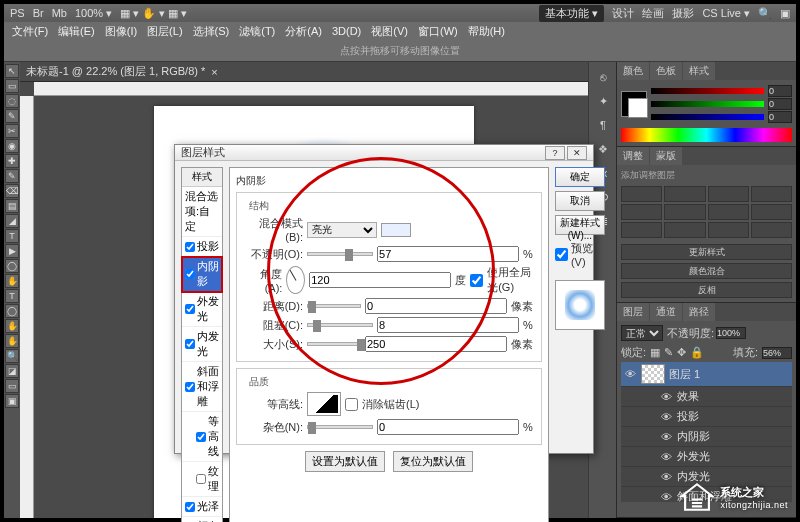  What do you see at coordinates (623, 14) in the screenshot?
I see `workspace-design: 设计` at bounding box center [623, 14].